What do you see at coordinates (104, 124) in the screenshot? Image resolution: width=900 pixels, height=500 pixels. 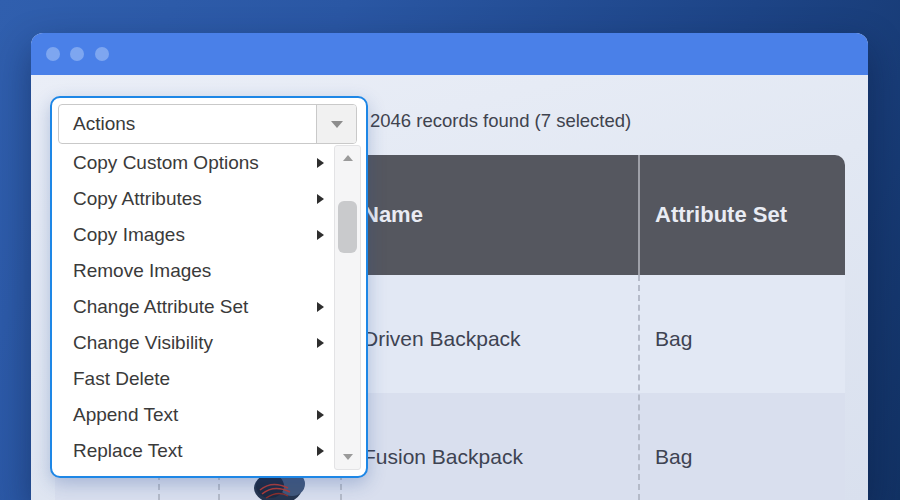 I see `actions-select-label: Actions` at bounding box center [104, 124].